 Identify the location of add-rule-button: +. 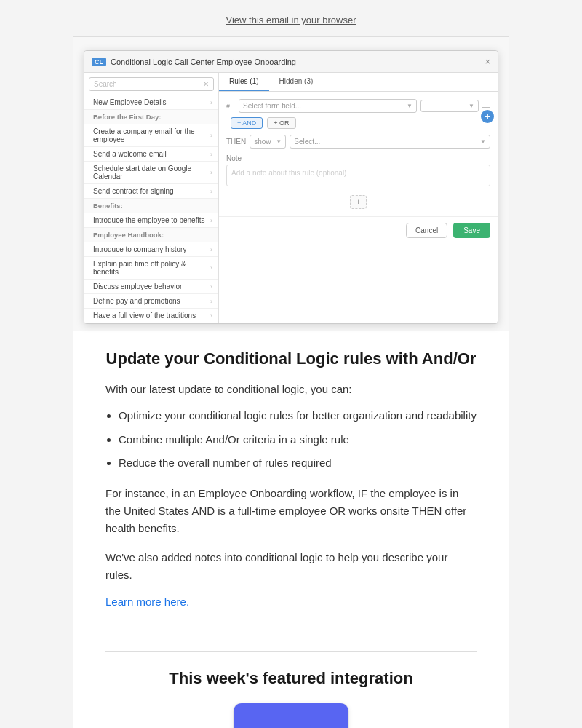
(359, 202).